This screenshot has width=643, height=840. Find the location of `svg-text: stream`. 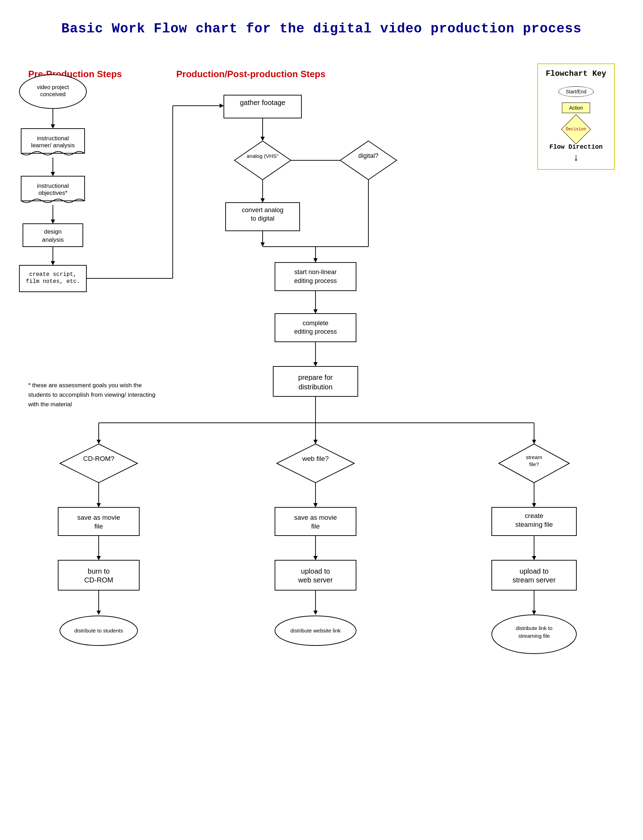

svg-text: stream is located at coordinates (534, 457).